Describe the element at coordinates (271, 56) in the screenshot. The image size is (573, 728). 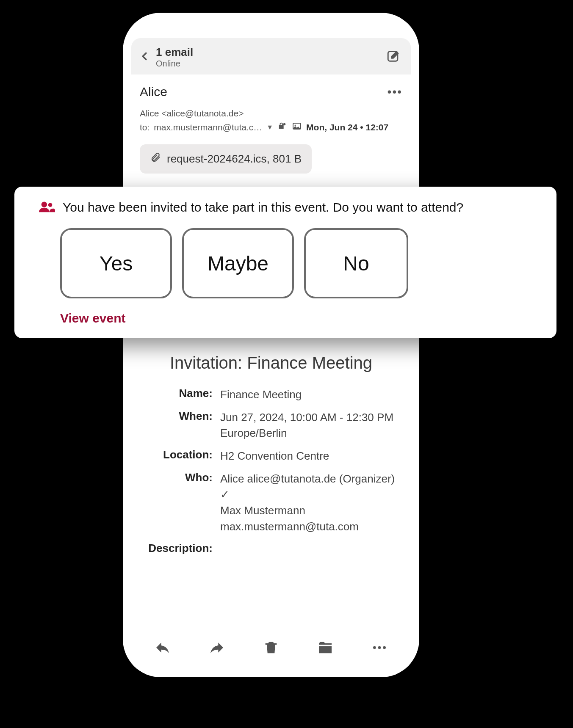
I see `app-header: 1 email Online` at that location.